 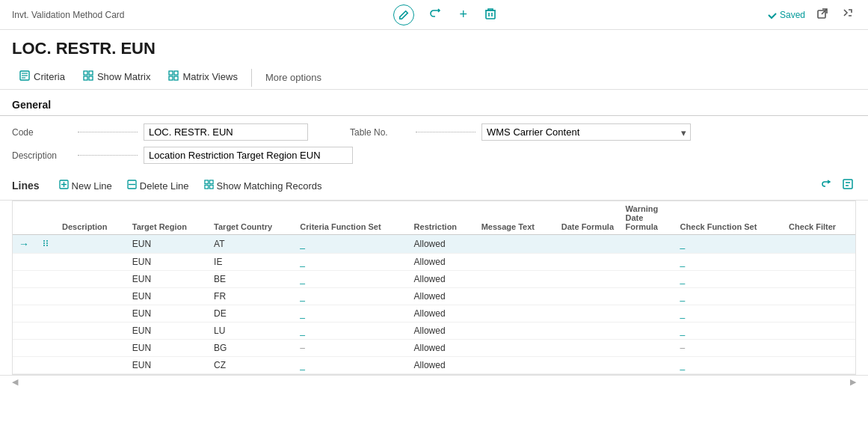 I want to click on table-row: EUN BG – Allowed –, so click(x=434, y=349).